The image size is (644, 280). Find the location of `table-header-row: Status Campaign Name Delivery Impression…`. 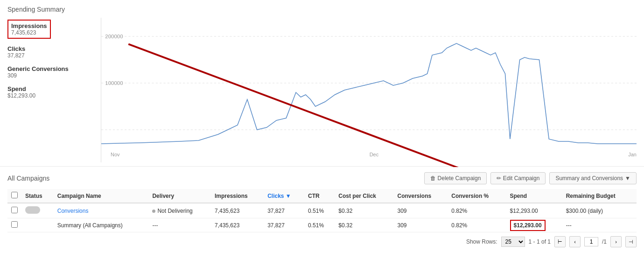

table-header-row: Status Campaign Name Delivery Impression… is located at coordinates (322, 196).